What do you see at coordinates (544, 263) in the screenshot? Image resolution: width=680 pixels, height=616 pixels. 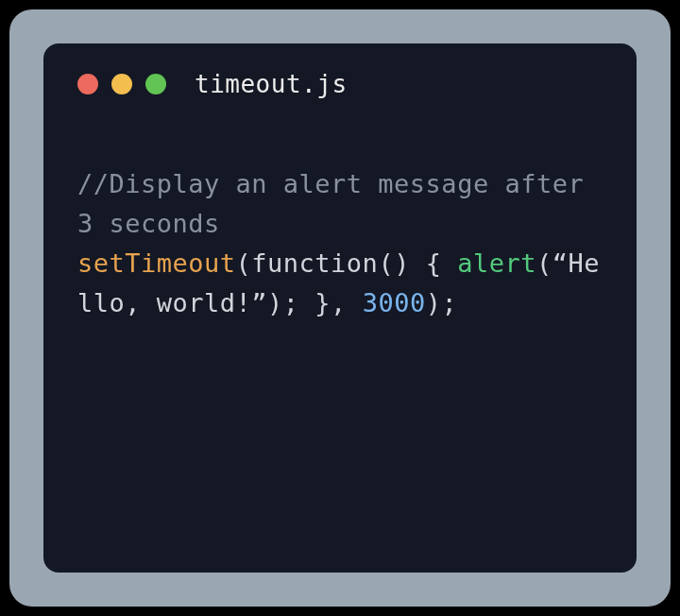 I see `code-paren-open2: (` at bounding box center [544, 263].